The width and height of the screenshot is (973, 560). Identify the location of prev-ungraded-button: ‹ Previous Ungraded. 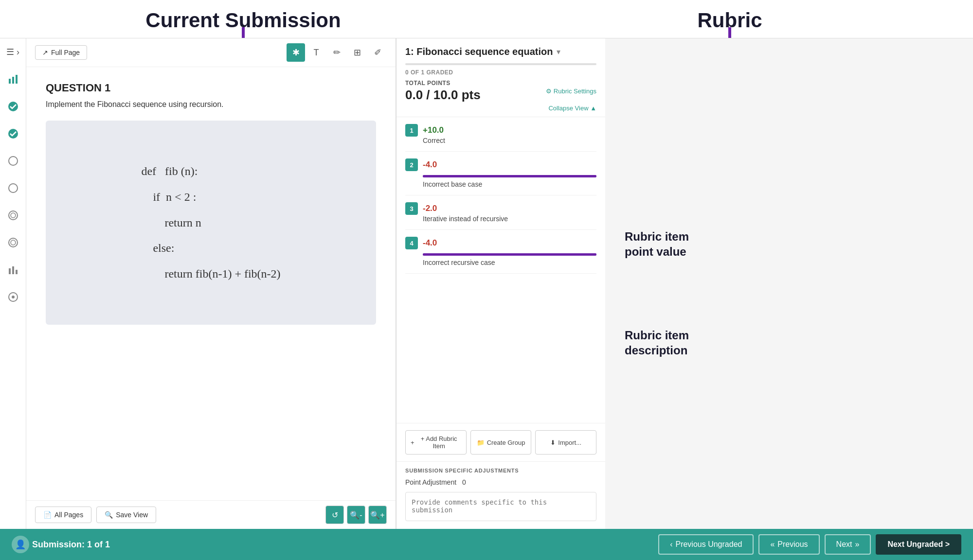
(706, 544).